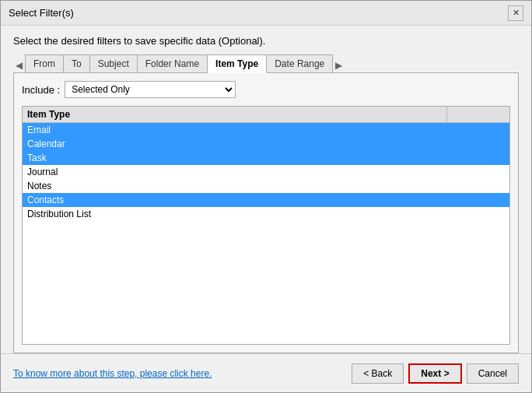 The height and width of the screenshot is (393, 532). I want to click on tab-subject: Subject, so click(114, 64).